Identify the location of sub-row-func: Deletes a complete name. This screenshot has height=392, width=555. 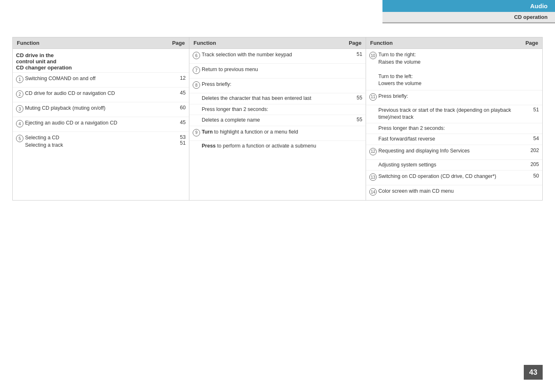
(276, 120).